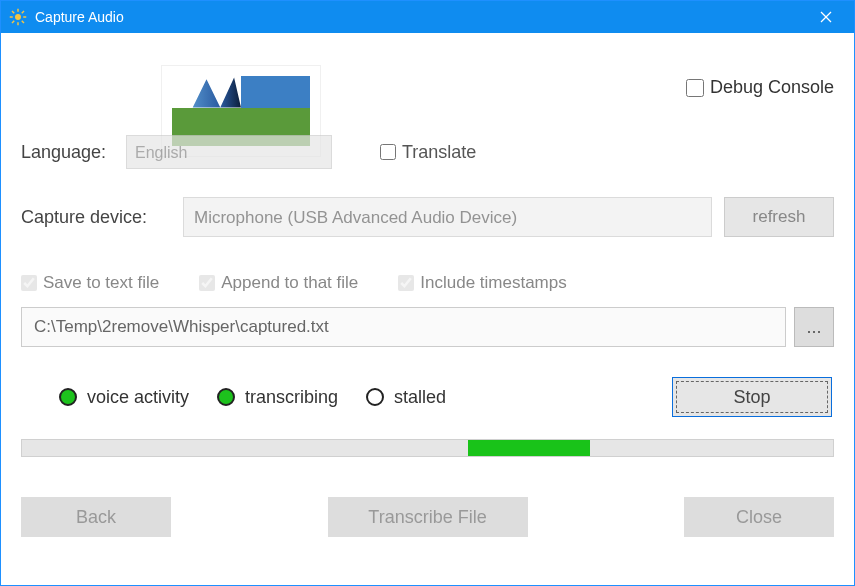 The width and height of the screenshot is (855, 586). I want to click on capture-device-label: Capture device:, so click(96, 218).